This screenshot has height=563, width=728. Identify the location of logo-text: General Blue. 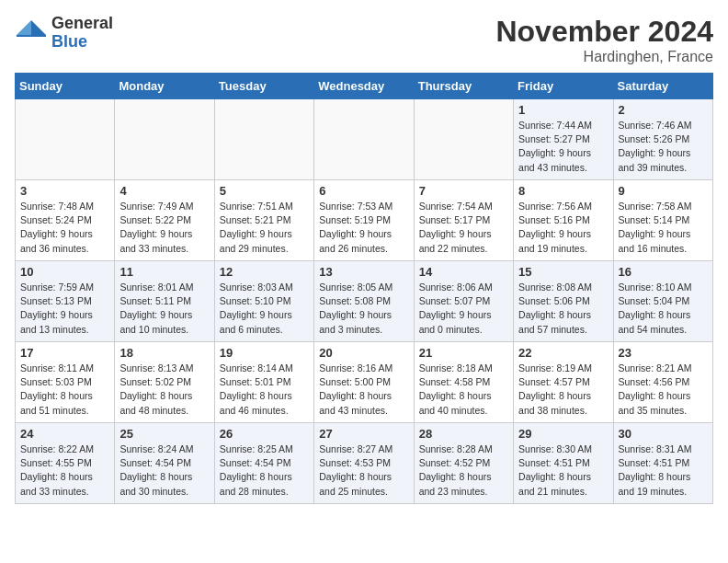
(83, 33).